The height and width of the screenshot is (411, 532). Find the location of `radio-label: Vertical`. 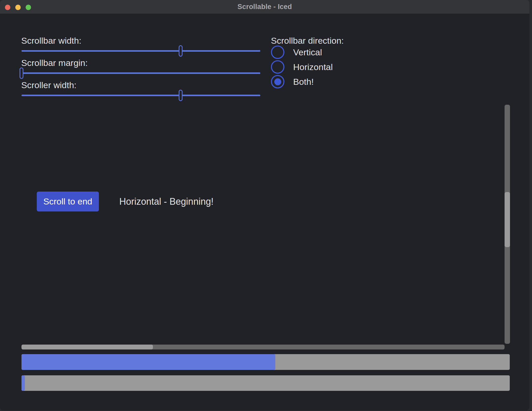

radio-label: Vertical is located at coordinates (308, 52).